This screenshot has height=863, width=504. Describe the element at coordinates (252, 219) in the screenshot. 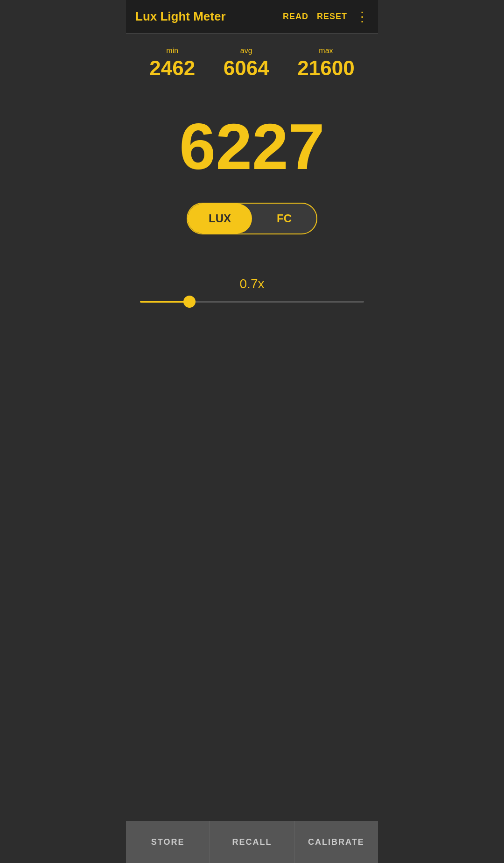

I see `unit-toggle: LUX FC` at that location.